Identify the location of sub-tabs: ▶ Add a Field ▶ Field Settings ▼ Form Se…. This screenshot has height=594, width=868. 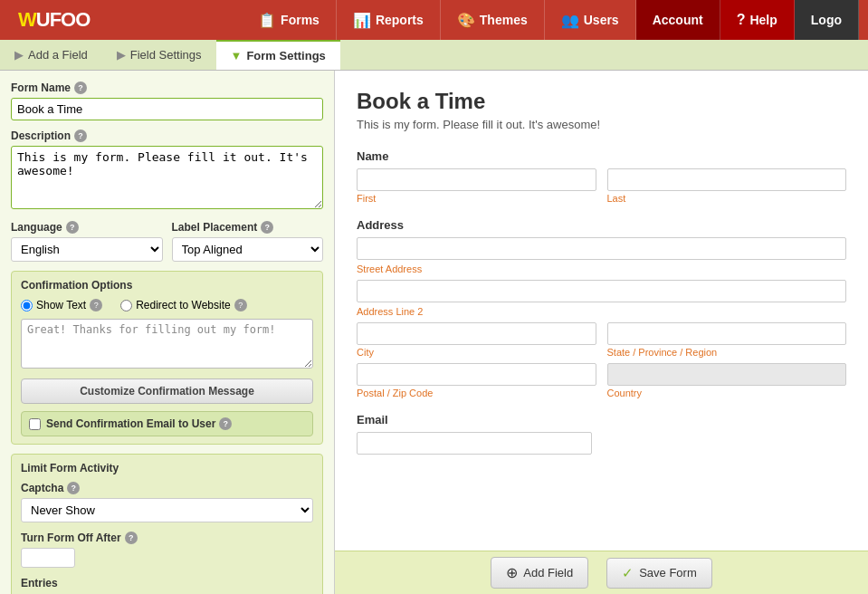
(434, 55).